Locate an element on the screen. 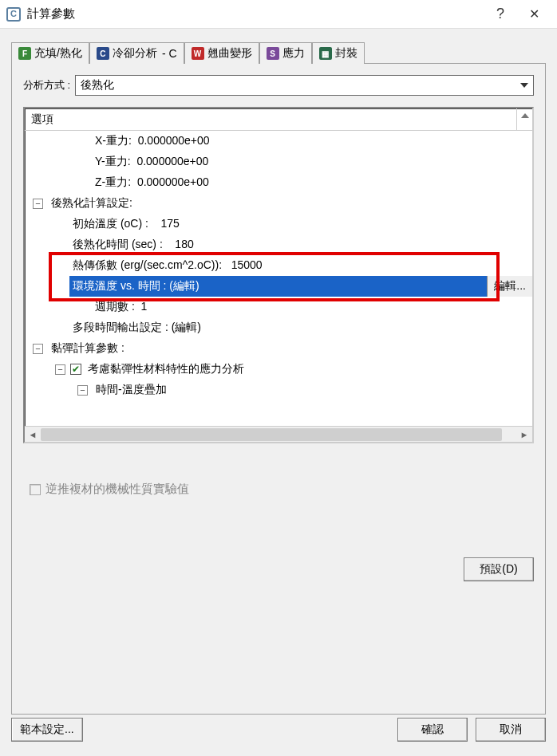 The height and width of the screenshot is (756, 557). reverse-composite-label: 逆推複材的機械性質實驗值 is located at coordinates (117, 490).